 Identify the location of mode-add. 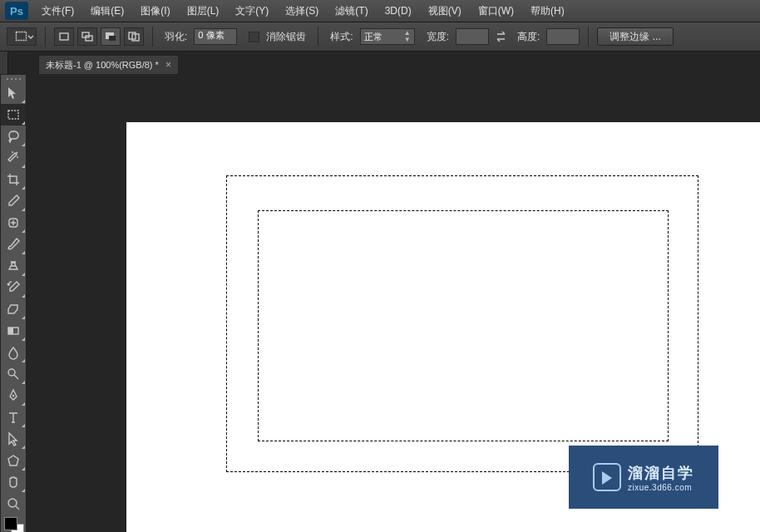
(87, 37).